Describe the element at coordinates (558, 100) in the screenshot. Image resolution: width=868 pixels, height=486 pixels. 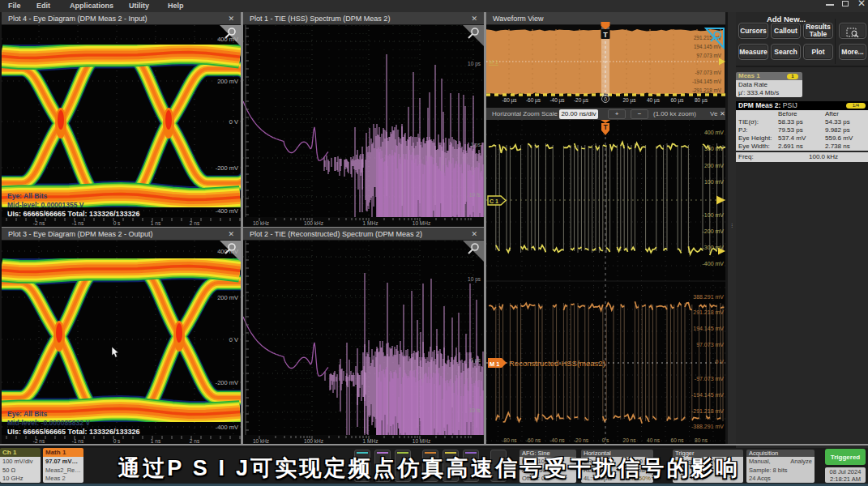
I see `svg-text: -40 µs` at that location.